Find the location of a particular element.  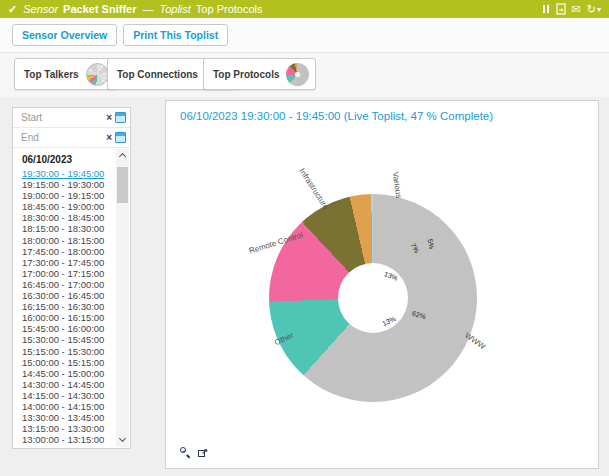

open-in-new-window-icon: ↗ is located at coordinates (203, 453).